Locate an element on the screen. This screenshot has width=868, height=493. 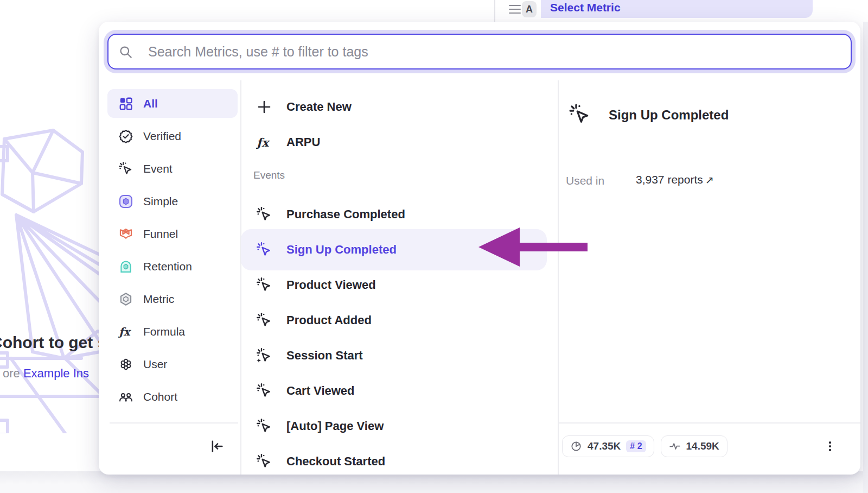
list-item-label: Cart Viewed is located at coordinates (321, 391).